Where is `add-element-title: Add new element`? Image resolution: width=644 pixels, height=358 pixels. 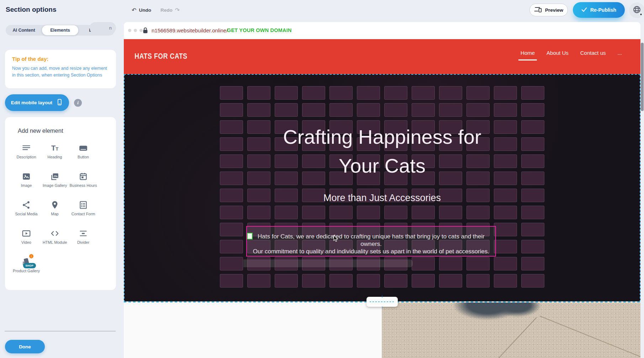
add-element-title: Add new element is located at coordinates (41, 131).